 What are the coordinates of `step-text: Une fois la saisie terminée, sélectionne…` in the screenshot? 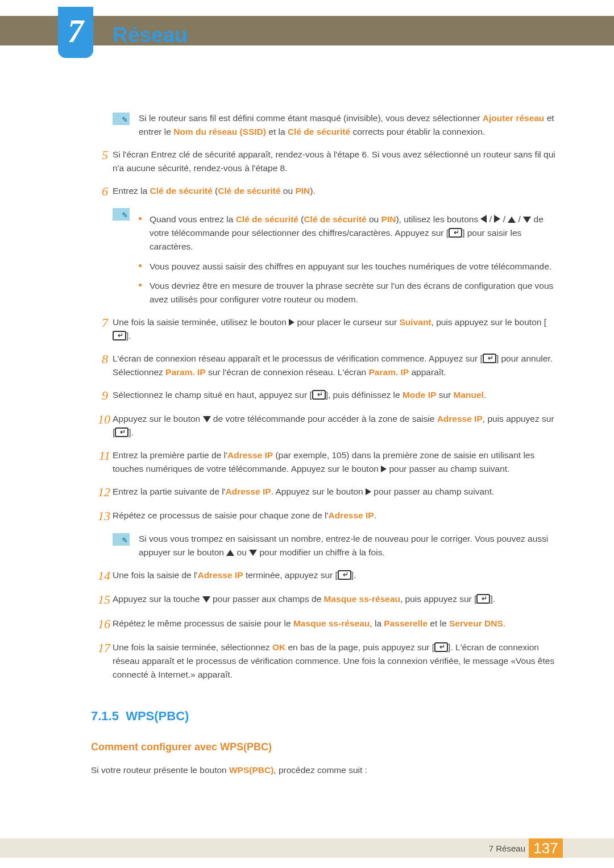 It's located at (335, 661).